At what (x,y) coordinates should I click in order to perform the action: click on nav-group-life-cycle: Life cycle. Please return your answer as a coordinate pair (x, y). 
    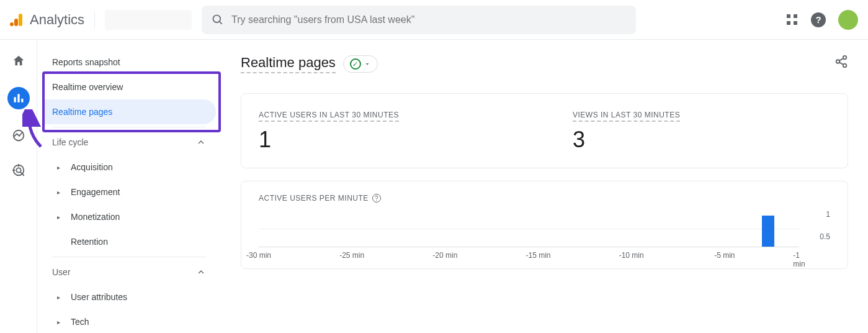
    Looking at the image, I should click on (129, 142).